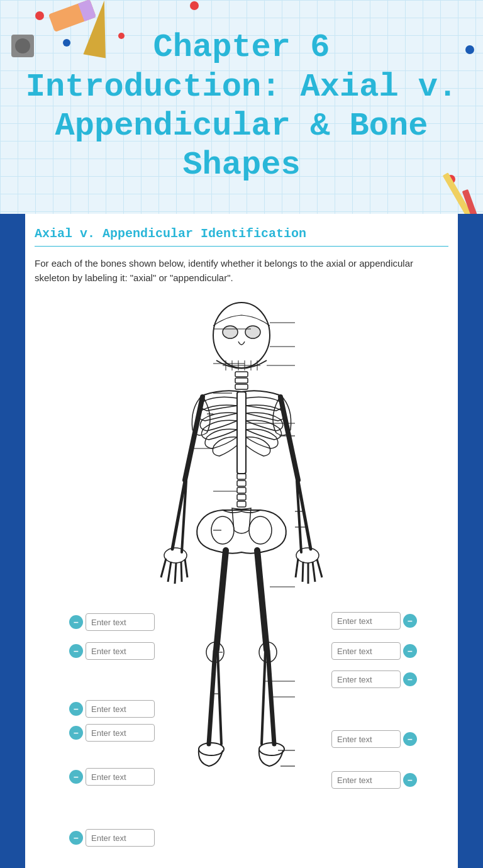  What do you see at coordinates (470, 541) in the screenshot?
I see `sidebar-right` at bounding box center [470, 541].